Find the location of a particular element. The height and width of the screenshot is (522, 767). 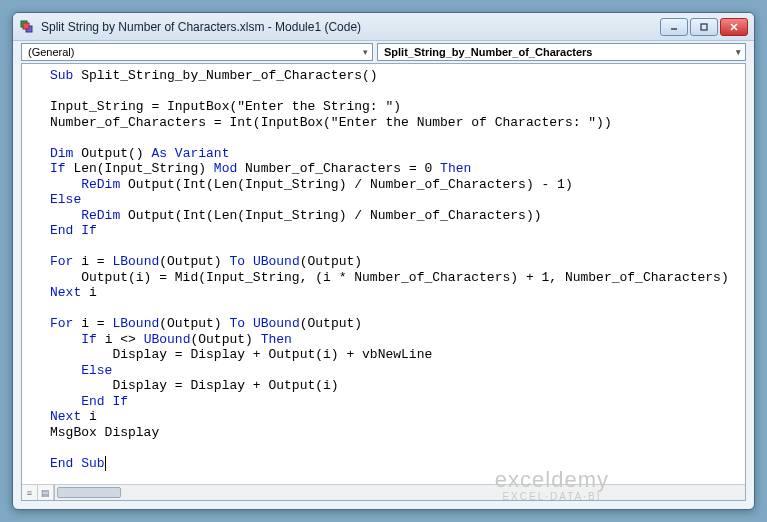

maximize-button is located at coordinates (704, 27).